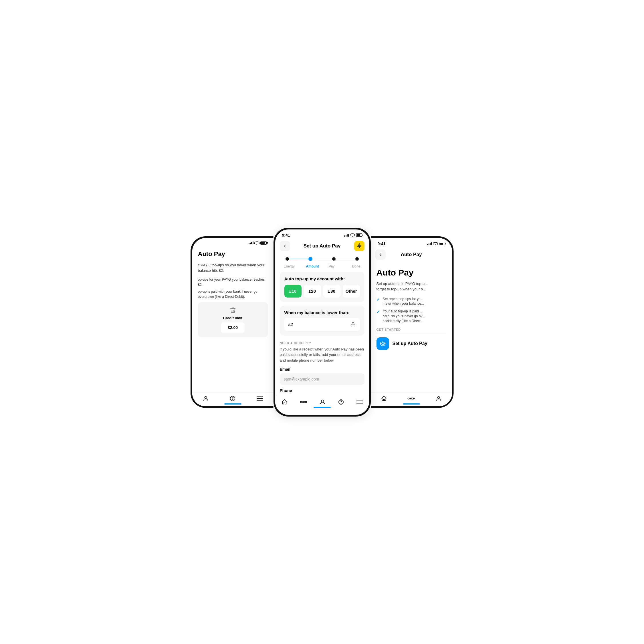  Describe the element at coordinates (332, 266) in the screenshot. I see `step-label-pay: Pay` at that location.